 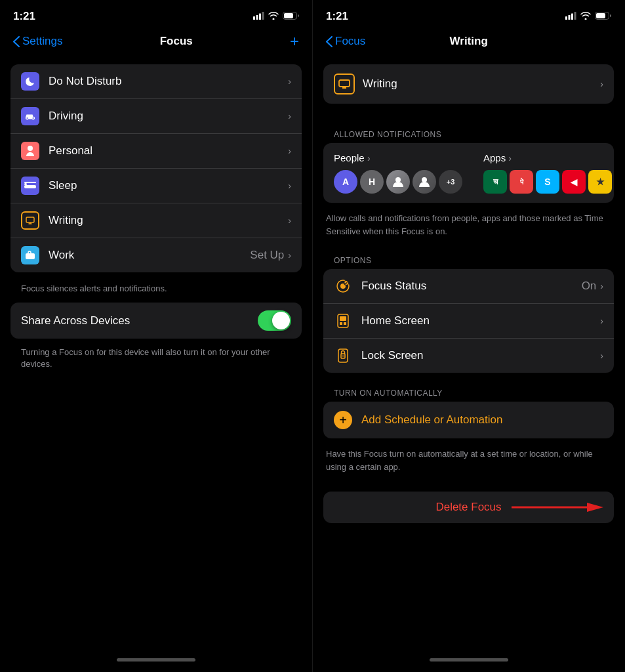 What do you see at coordinates (398, 182) in the screenshot?
I see `people-avatars: A H +3` at bounding box center [398, 182].